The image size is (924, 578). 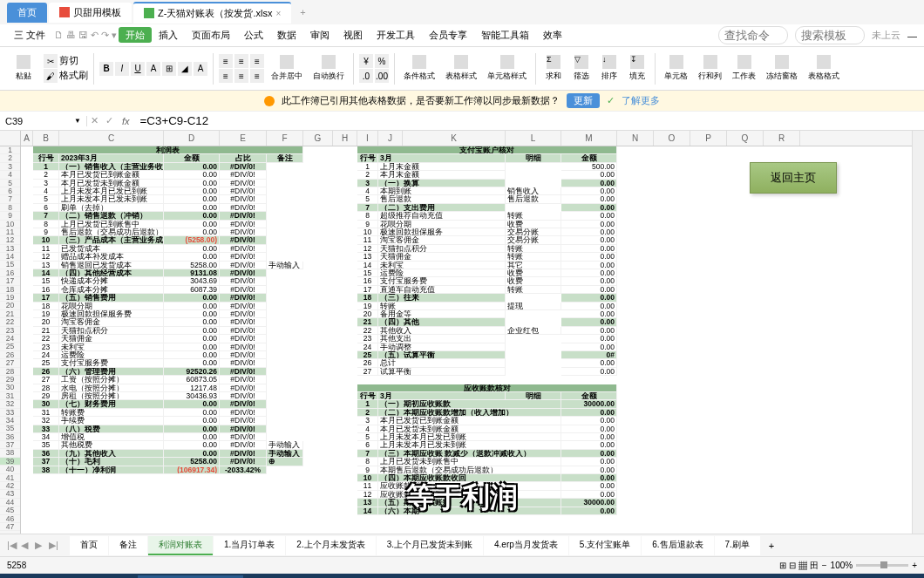 I want to click on cell: 13, so click(x=368, y=256).